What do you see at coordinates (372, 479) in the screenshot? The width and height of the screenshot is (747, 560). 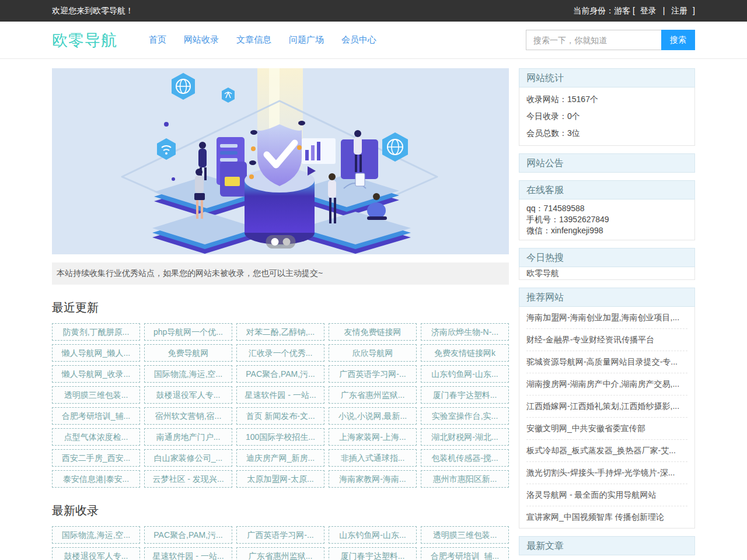 I see `site-link: 海南家教网-海南...` at bounding box center [372, 479].